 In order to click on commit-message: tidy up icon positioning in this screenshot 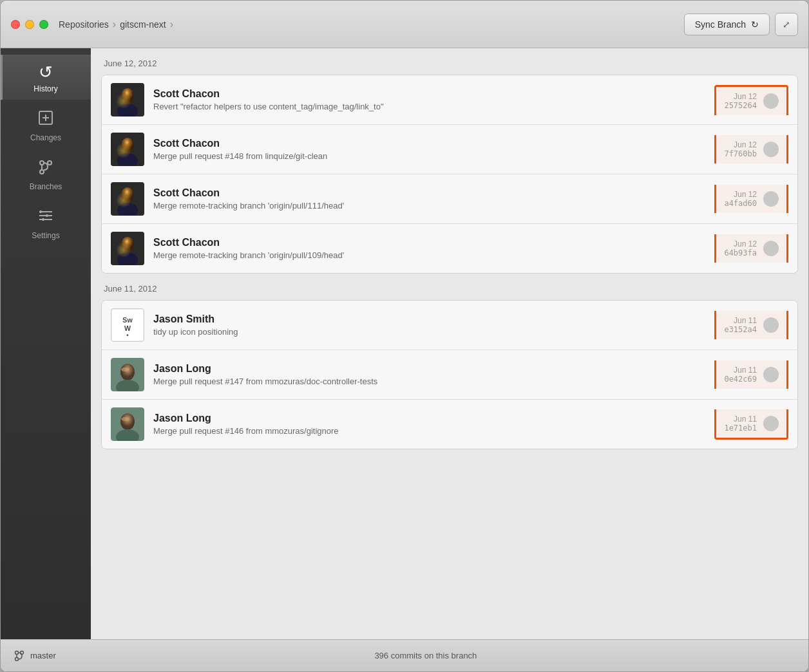, I will do `click(429, 332)`.